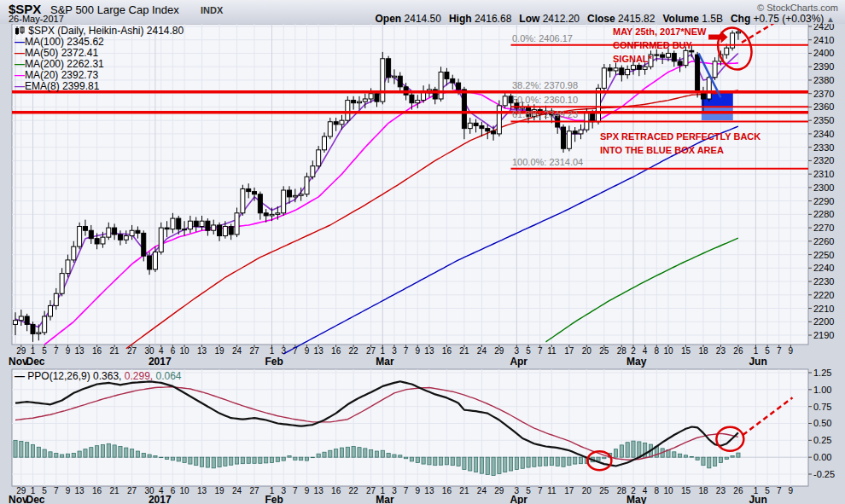  Describe the element at coordinates (61, 53) in the screenshot. I see `ma50-label: MA(50) 2372.41` at that location.